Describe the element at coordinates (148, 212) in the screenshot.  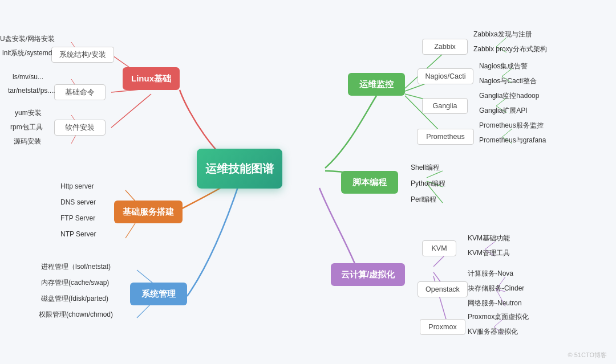
I see `infra-node: 基础服务搭建` at that location.